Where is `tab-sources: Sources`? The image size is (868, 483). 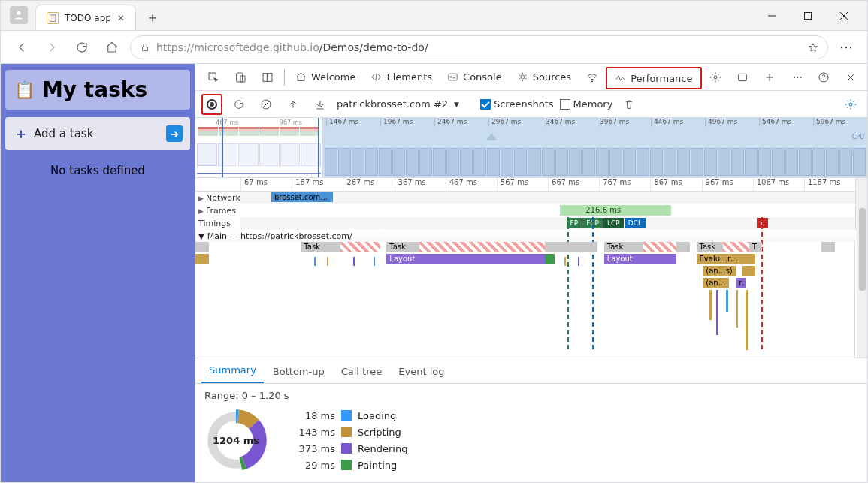 tab-sources: Sources is located at coordinates (544, 77).